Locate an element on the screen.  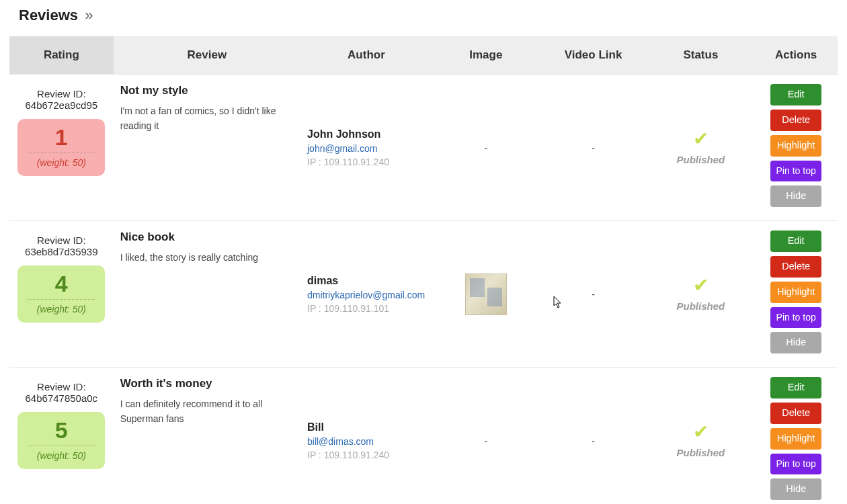
review-title: Not my style is located at coordinates (207, 91).